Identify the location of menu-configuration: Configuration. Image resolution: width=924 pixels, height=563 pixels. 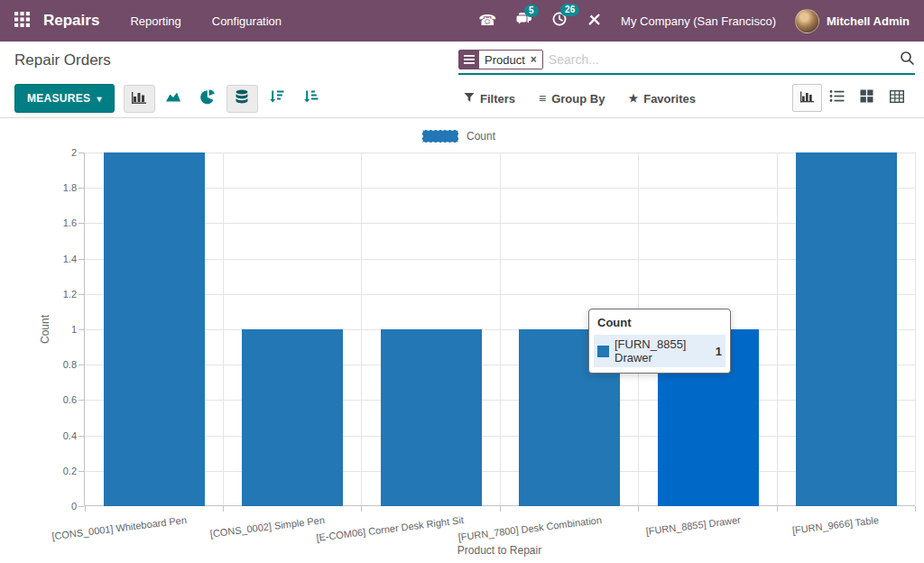
(247, 22).